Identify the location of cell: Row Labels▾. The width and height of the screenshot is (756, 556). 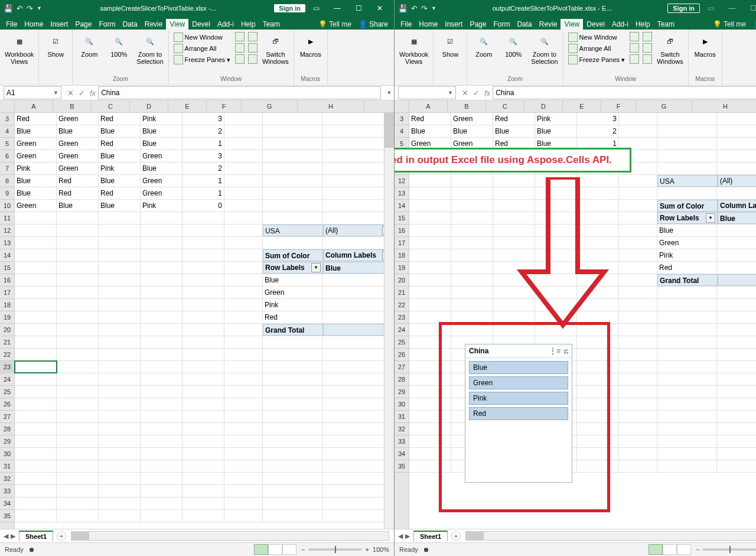
(293, 268).